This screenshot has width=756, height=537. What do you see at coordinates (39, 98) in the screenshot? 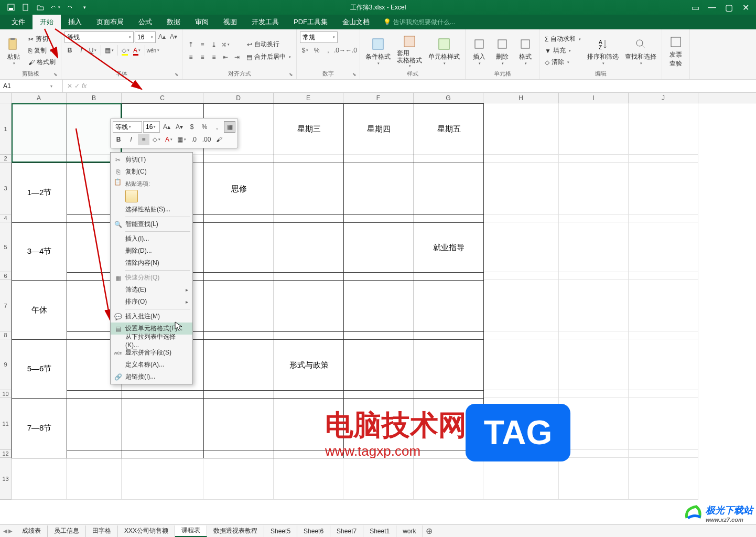
I see `column-header: A` at bounding box center [39, 98].